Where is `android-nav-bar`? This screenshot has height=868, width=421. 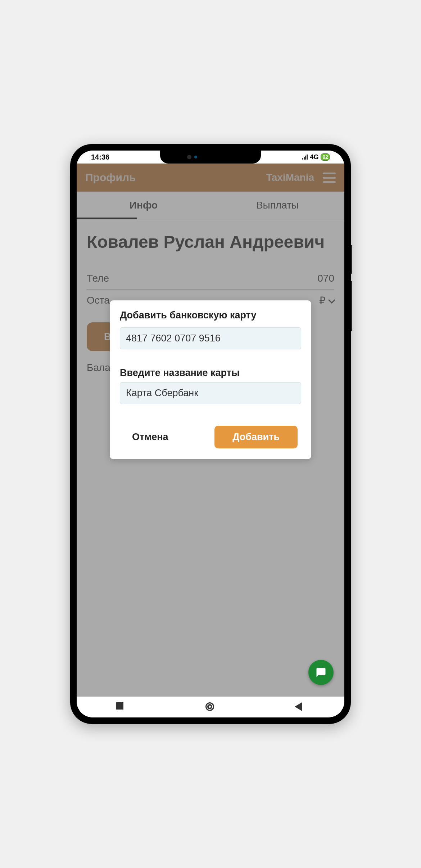
android-nav-bar is located at coordinates (210, 707).